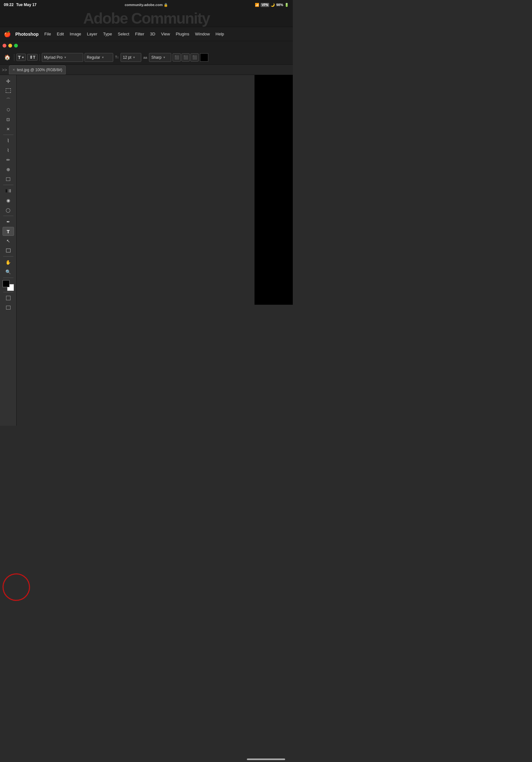 The image size is (532, 762). Describe the element at coordinates (94, 57) in the screenshot. I see `font-style-value: Regular` at that location.